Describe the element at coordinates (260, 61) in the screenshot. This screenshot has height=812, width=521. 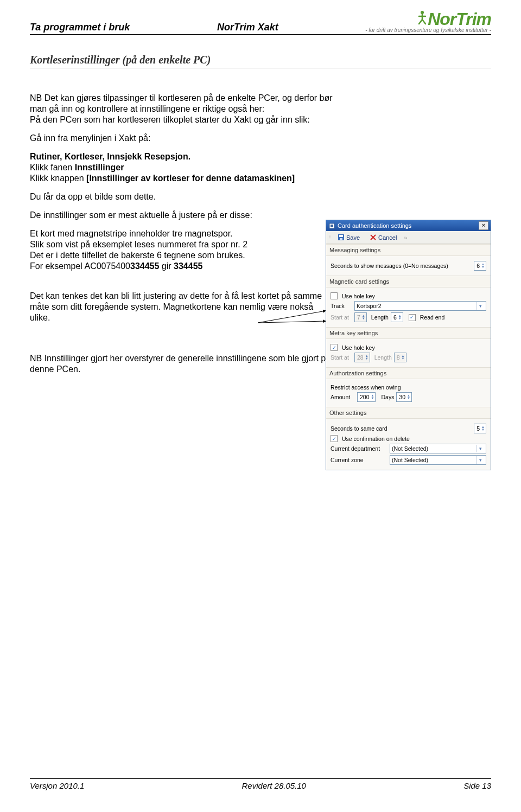
I see `page-title: Kortleserinstillinger (på den enkelte PC…` at that location.